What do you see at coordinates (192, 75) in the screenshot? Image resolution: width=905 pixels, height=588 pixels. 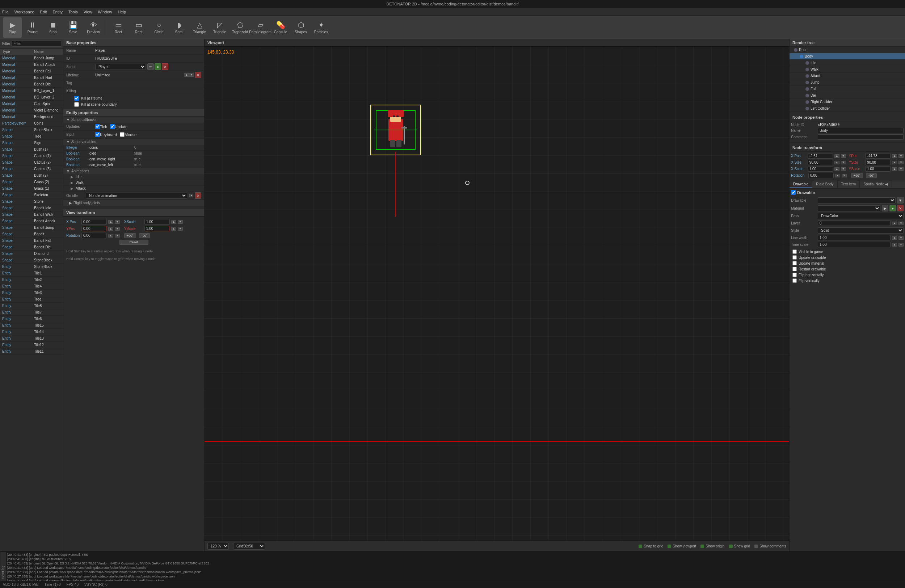 I see `lifetime-down: ▼` at bounding box center [192, 75].